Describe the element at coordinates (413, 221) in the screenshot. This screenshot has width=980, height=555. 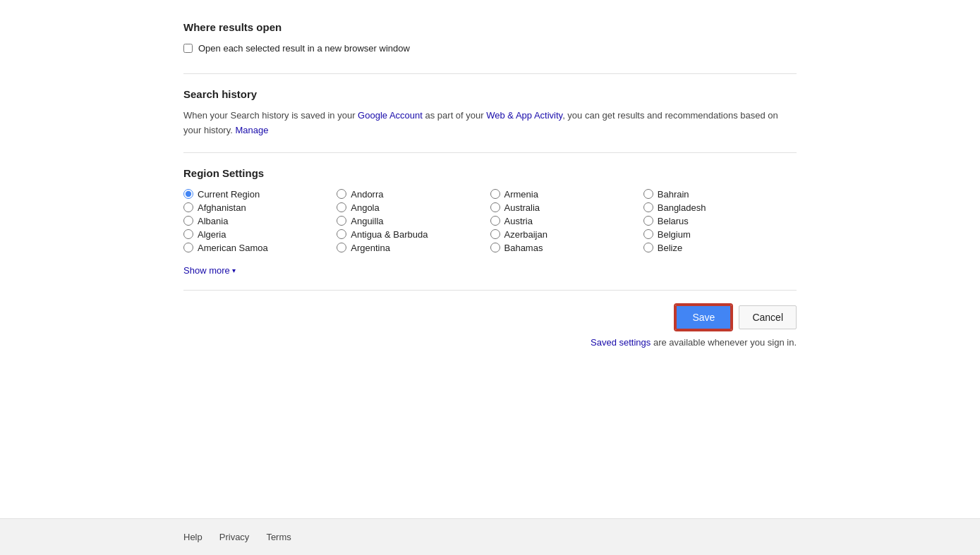
I see `region-item-anguilla: Anguilla` at that location.